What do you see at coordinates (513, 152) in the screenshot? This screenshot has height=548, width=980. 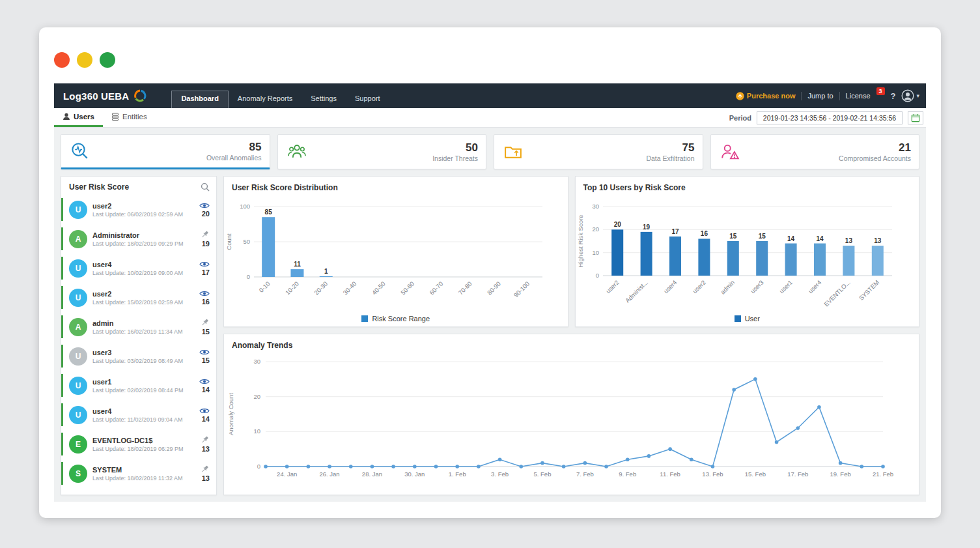 I see `folder-export-icon` at bounding box center [513, 152].